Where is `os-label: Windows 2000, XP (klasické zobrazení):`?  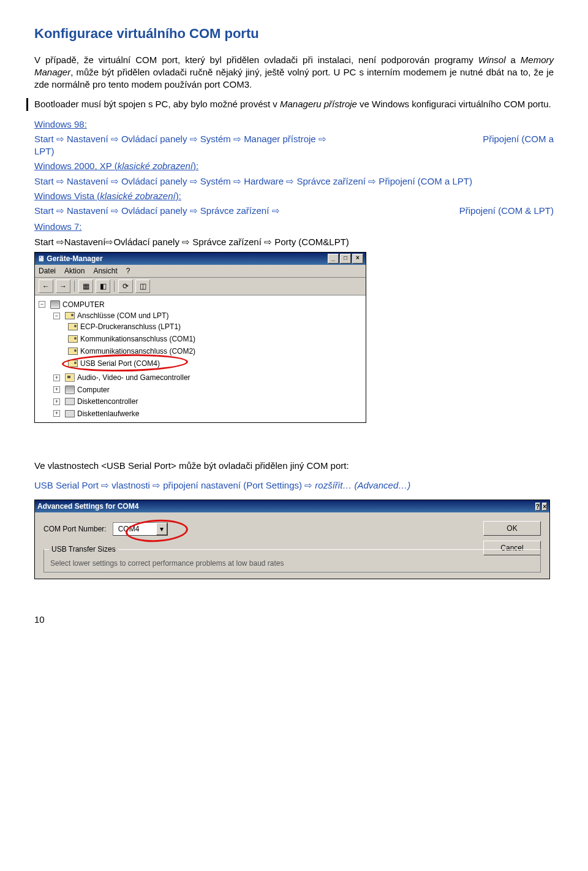 os-label: Windows 2000, XP (klasické zobrazení): is located at coordinates (116, 165).